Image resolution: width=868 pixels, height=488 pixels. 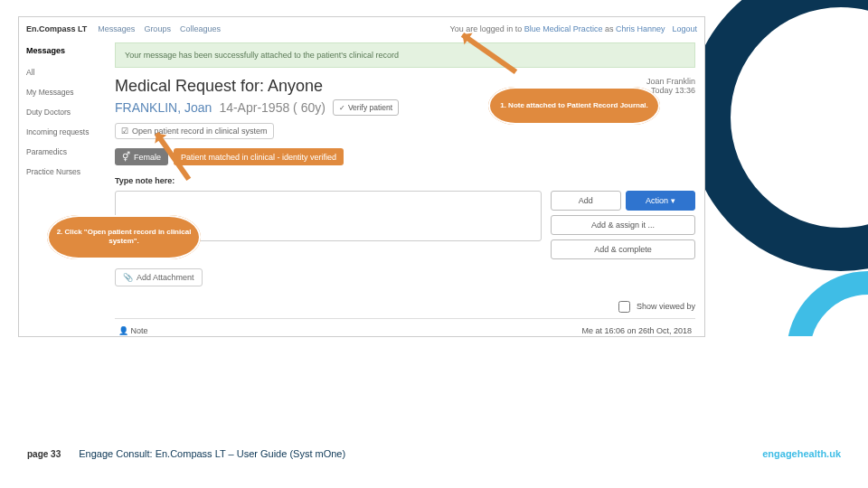 I want to click on top-nav: En.Compass LT Messages Groups Colleagues…, so click(x=362, y=29).